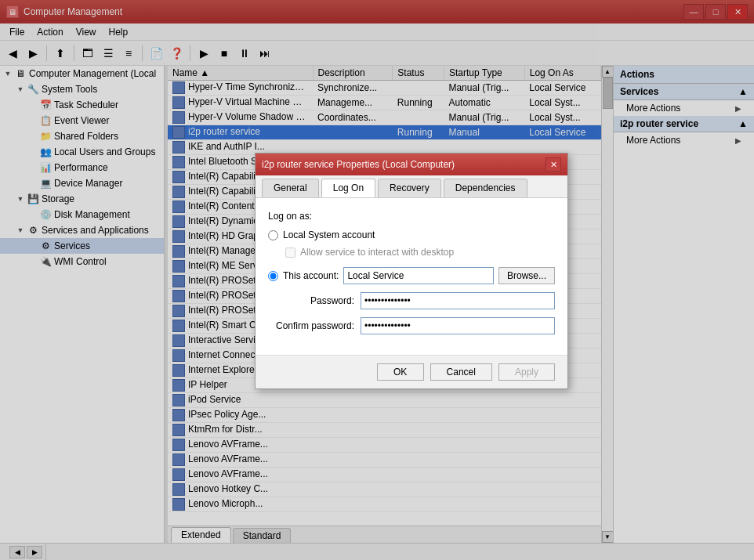 This screenshot has height=560, width=754. Describe the element at coordinates (311, 301) in the screenshot. I see `password-label: Password:` at that location.